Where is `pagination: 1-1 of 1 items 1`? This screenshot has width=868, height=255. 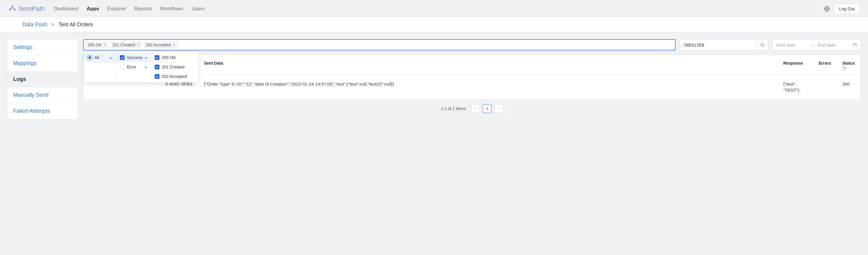 pagination: 1-1 of 1 items 1 is located at coordinates (472, 108).